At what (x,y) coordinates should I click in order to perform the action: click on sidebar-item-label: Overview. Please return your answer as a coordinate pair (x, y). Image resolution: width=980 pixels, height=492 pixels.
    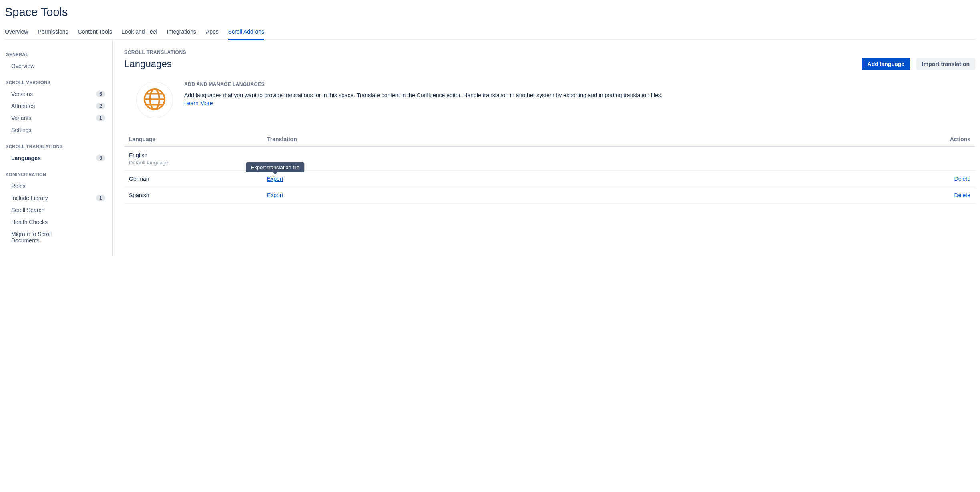
    Looking at the image, I should click on (23, 66).